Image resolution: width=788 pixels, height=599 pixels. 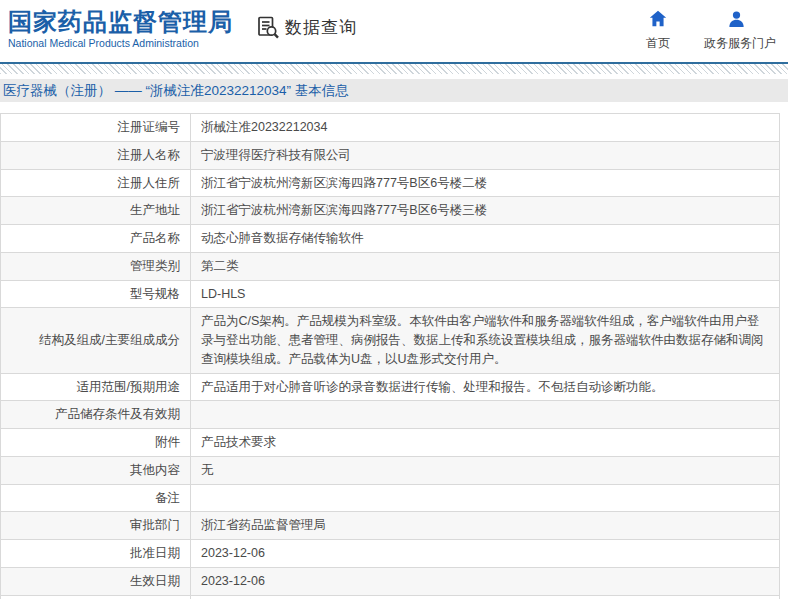 What do you see at coordinates (96, 239) in the screenshot?
I see `row-label: 产品名称` at bounding box center [96, 239].